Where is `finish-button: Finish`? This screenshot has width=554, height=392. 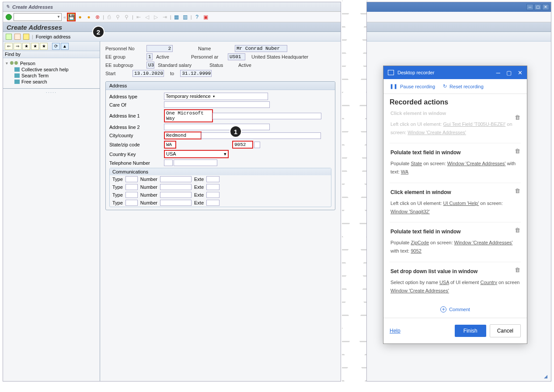
finish-button: Finish is located at coordinates (470, 331).